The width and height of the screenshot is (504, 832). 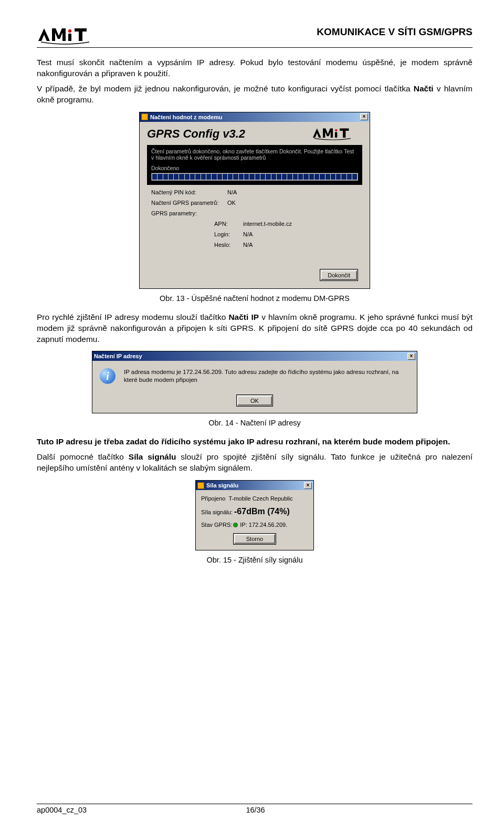 What do you see at coordinates (197, 245) in the screenshot?
I see `lbl: Heslo:` at bounding box center [197, 245].